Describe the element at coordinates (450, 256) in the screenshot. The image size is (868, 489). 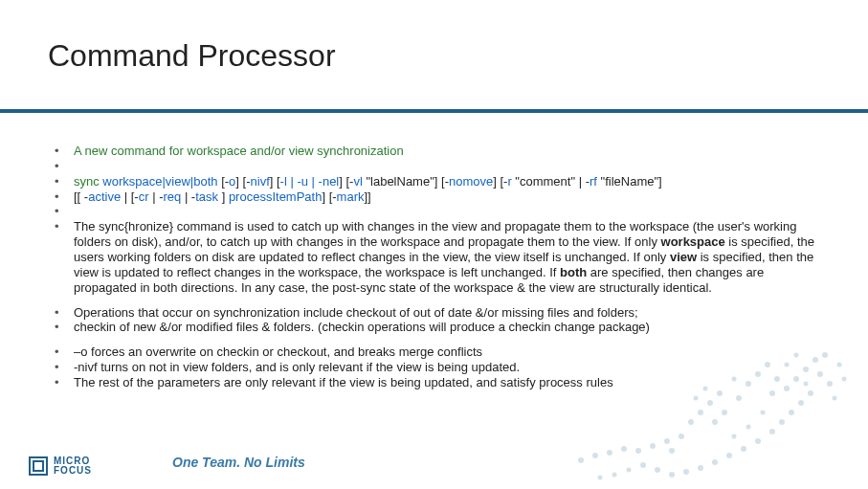
I see `bullet-text: The sync{hronize} command is used to cat…` at that location.